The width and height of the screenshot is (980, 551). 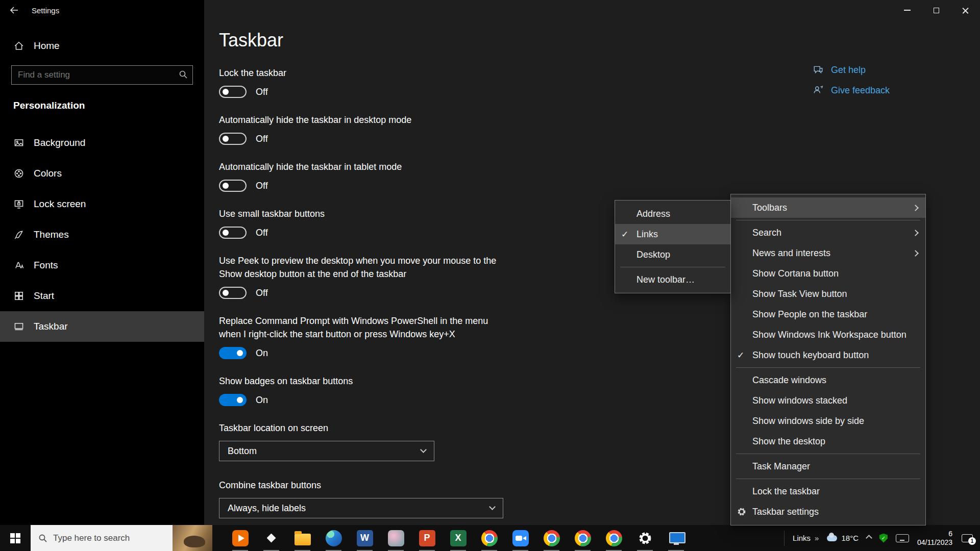 What do you see at coordinates (869, 538) in the screenshot?
I see `show-hidden-icons-button` at bounding box center [869, 538].